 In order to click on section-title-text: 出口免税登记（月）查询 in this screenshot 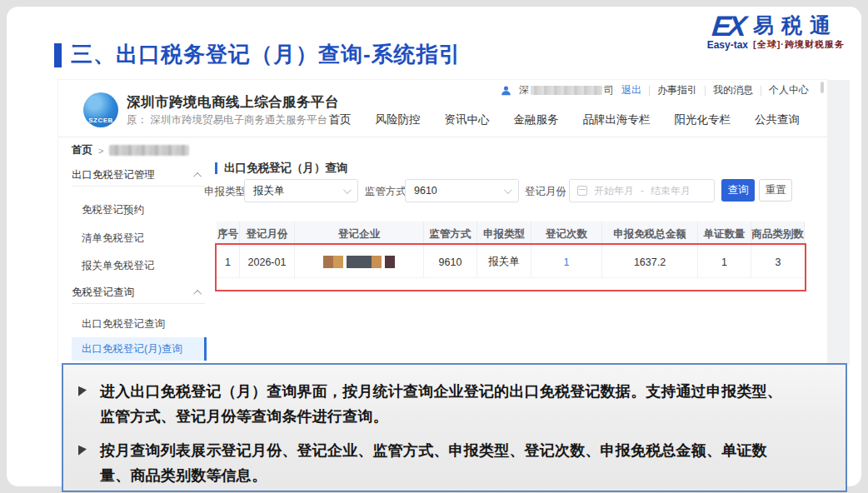, I will do `click(287, 168)`.